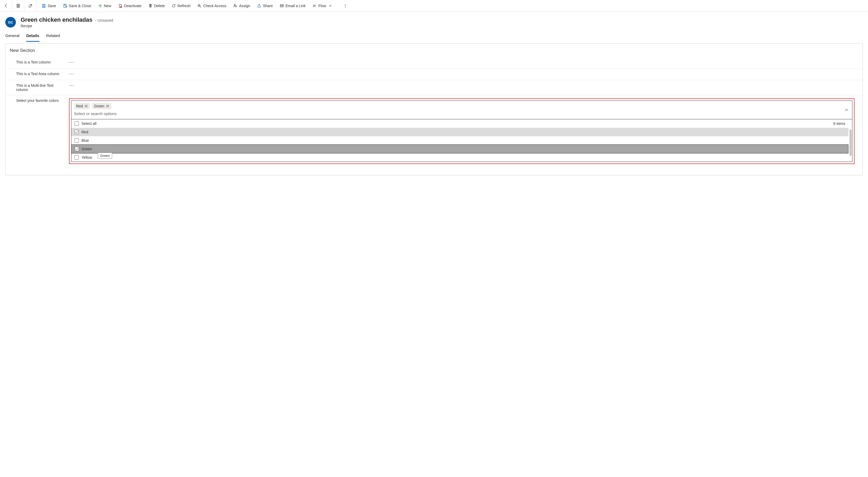 This screenshot has height=477, width=868. What do you see at coordinates (120, 6) in the screenshot?
I see `deactivate-icon` at bounding box center [120, 6].